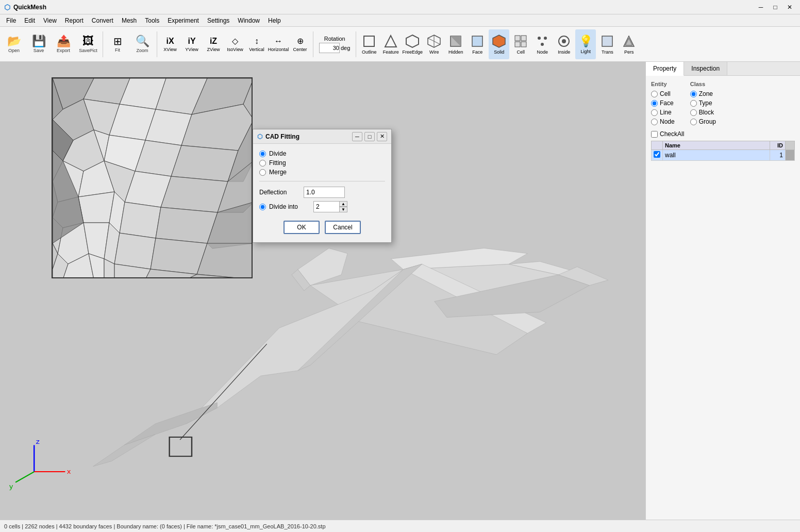  Describe the element at coordinates (694, 94) in the screenshot. I see `zone-class-radio` at that location.